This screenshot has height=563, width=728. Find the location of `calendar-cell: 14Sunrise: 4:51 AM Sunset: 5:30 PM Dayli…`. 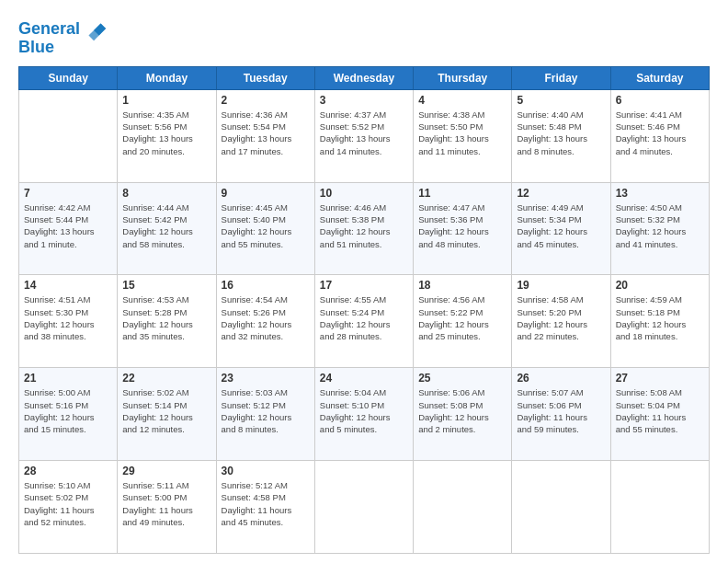

calendar-cell: 14Sunrise: 4:51 AM Sunset: 5:30 PM Dayli… is located at coordinates (68, 322).